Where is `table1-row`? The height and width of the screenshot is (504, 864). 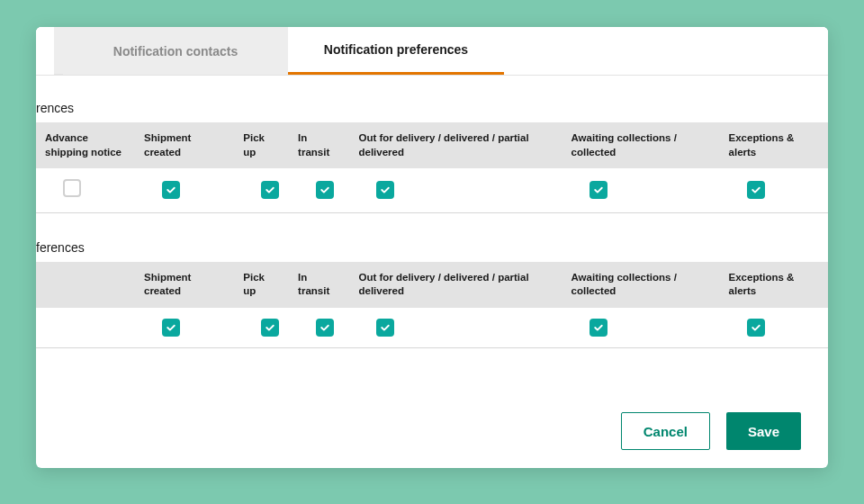 table1-row is located at coordinates (432, 190).